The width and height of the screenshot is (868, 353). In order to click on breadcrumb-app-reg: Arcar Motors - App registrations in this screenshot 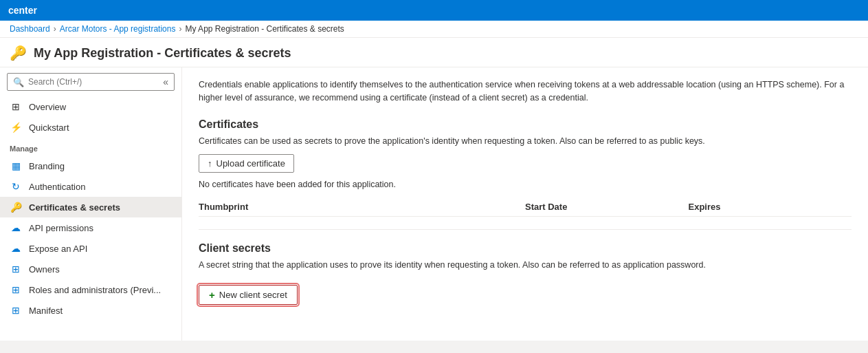, I will do `click(118, 29)`.